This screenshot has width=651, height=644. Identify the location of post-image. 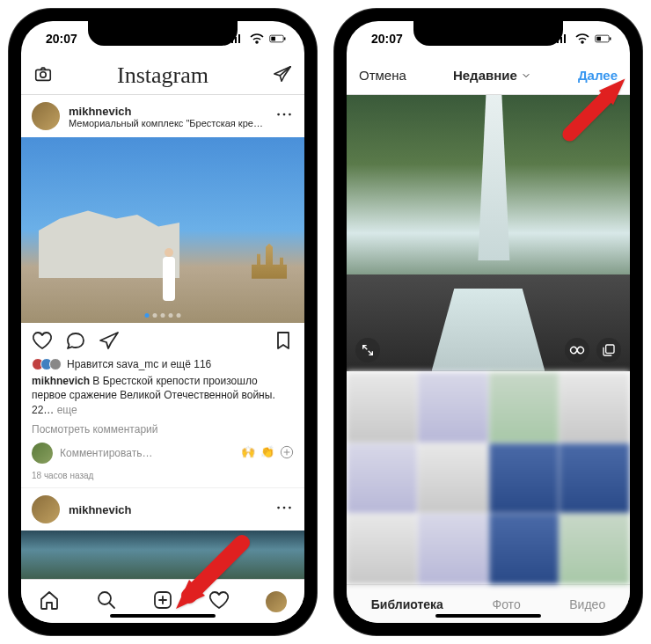
(163, 231).